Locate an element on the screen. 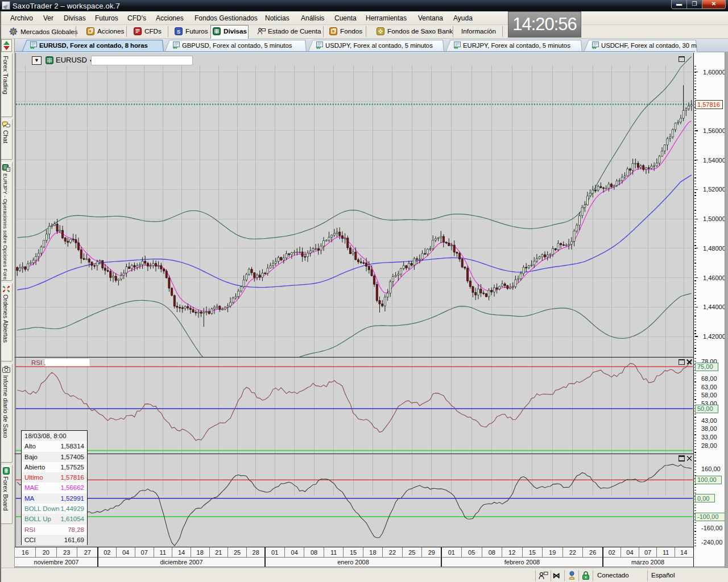 Image resolution: width=728 pixels, height=582 pixels. svg-text: S is located at coordinates (179, 32).